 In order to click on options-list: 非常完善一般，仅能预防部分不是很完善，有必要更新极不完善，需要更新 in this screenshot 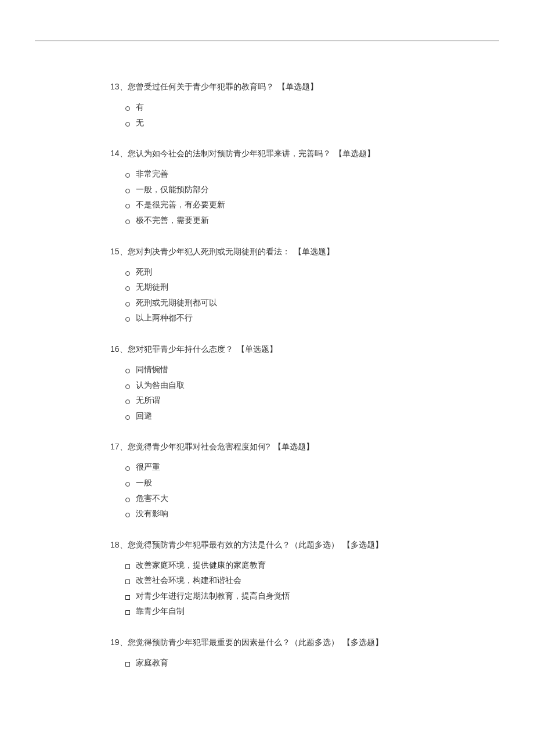, I will do `click(267, 197)`.